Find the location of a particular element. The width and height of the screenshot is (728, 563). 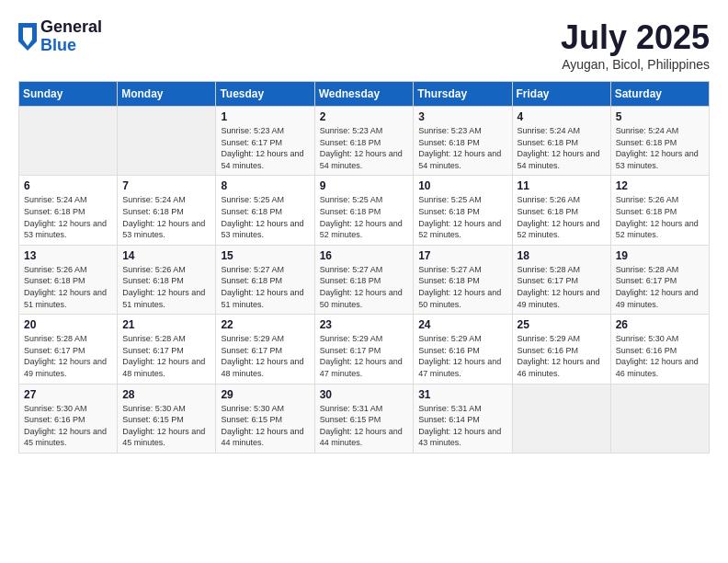

calendar-cell: 20Sunrise: 5:28 AM Sunset: 6:17 PM Dayli… is located at coordinates (68, 350).